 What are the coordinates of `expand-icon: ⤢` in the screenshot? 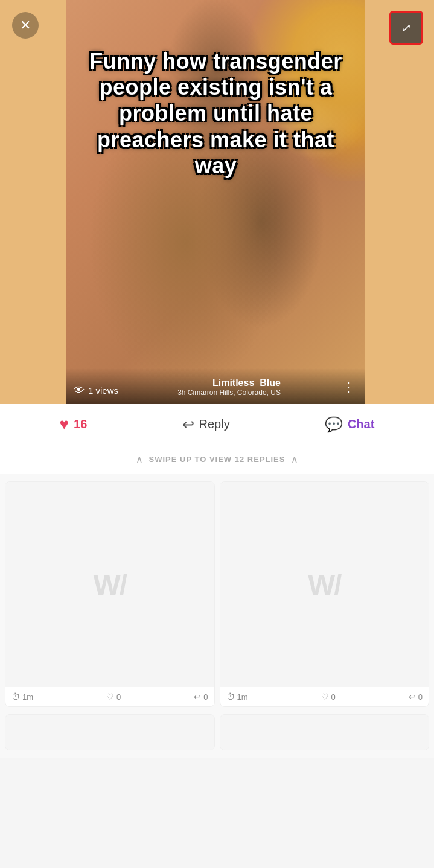 It's located at (407, 28).